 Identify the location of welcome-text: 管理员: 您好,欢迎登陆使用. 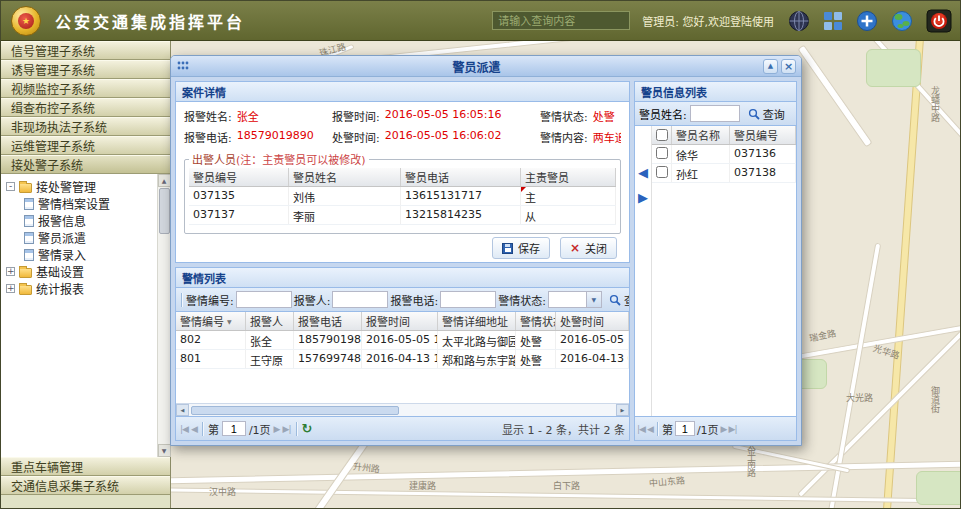
(708, 21).